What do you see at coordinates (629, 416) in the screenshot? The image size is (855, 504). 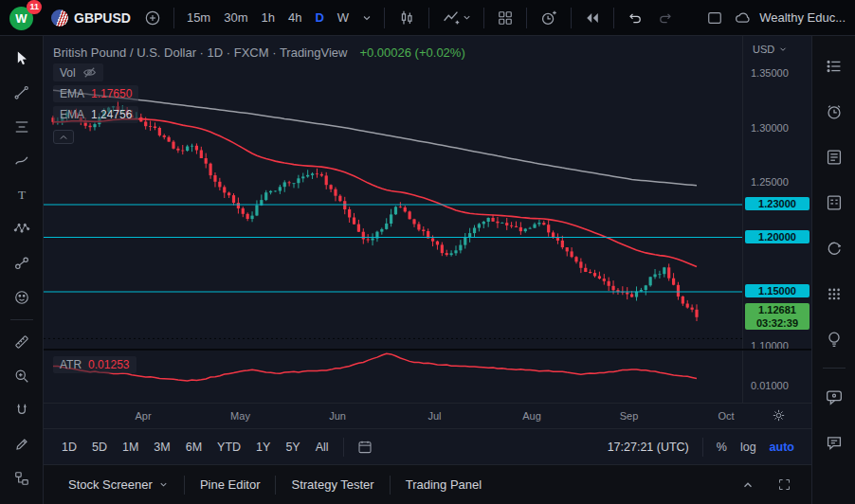 I see `time-axis-month-label: Sep` at bounding box center [629, 416].